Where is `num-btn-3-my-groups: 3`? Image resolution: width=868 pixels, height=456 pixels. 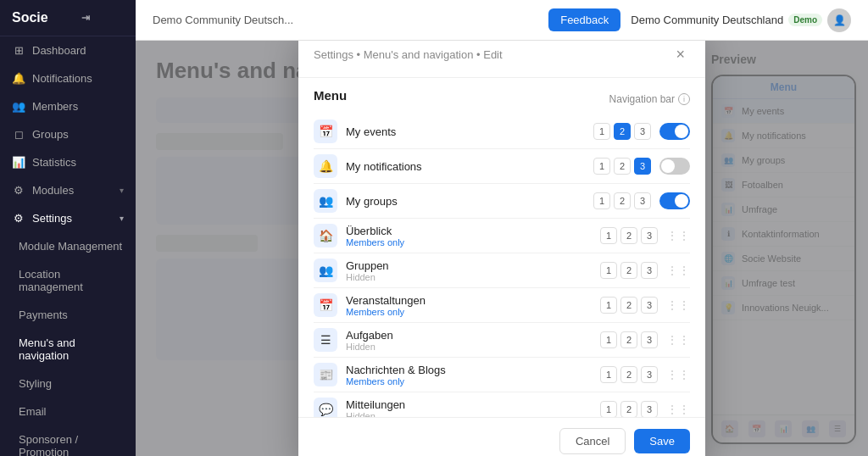 num-btn-3-my-groups: 3 is located at coordinates (643, 201).